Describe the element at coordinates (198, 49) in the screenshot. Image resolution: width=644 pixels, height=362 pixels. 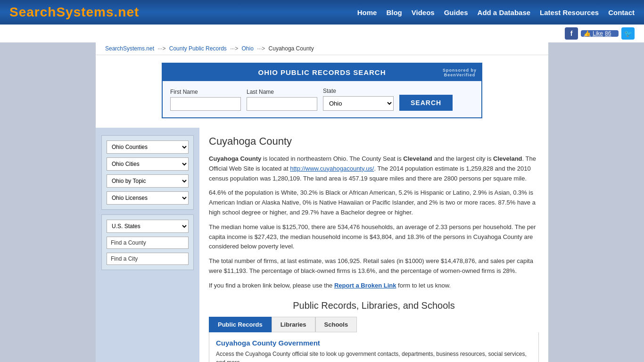
I see `breadcrumb-county-public-records: County Public Records` at that location.